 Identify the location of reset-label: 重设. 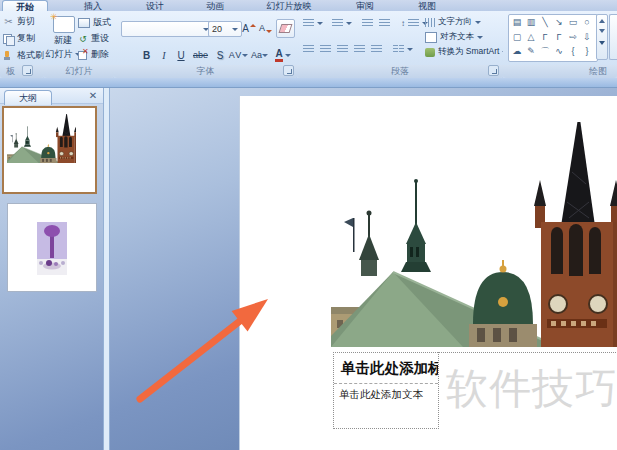
(100, 38).